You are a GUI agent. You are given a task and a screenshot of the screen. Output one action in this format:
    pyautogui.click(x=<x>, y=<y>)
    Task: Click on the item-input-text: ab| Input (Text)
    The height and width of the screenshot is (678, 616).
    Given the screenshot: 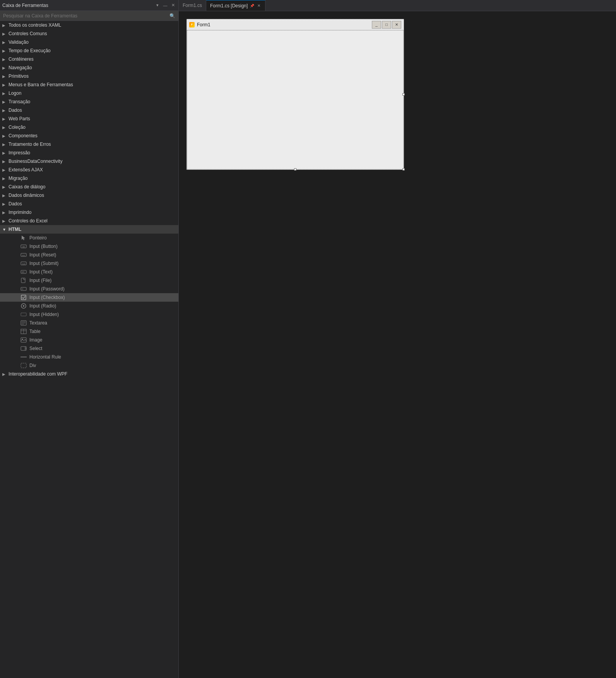 What is the action you would take?
    pyautogui.click(x=89, y=272)
    